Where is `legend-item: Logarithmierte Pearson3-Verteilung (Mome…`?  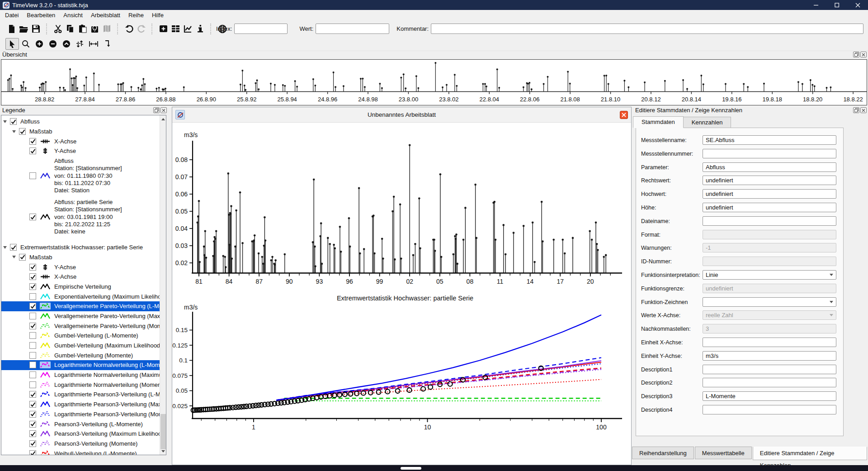 legend-item: Logarithmierte Pearson3-Verteilung (Mome… is located at coordinates (80, 414).